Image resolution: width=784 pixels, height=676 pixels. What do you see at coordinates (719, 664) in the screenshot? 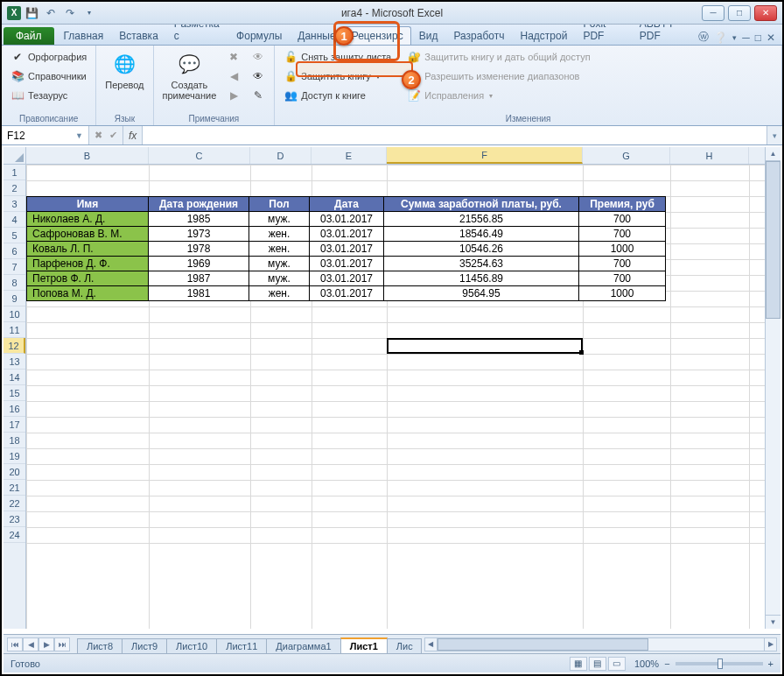
I see `zoom-slider` at bounding box center [719, 664].